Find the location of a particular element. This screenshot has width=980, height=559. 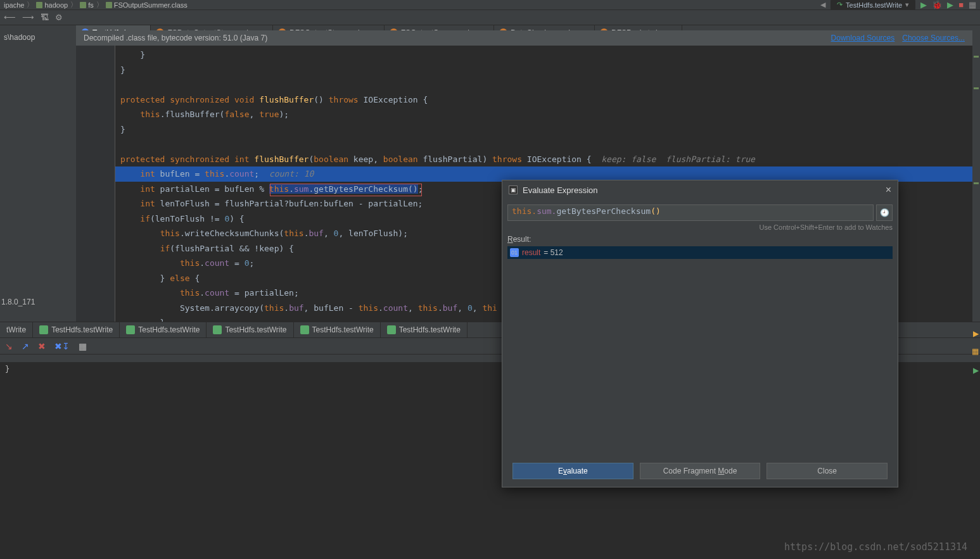

crumb: ipache is located at coordinates (14, 5).